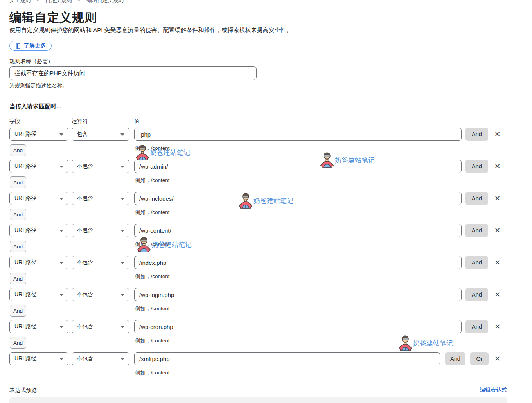  Describe the element at coordinates (257, 95) in the screenshot. I see `section-divider` at that location.